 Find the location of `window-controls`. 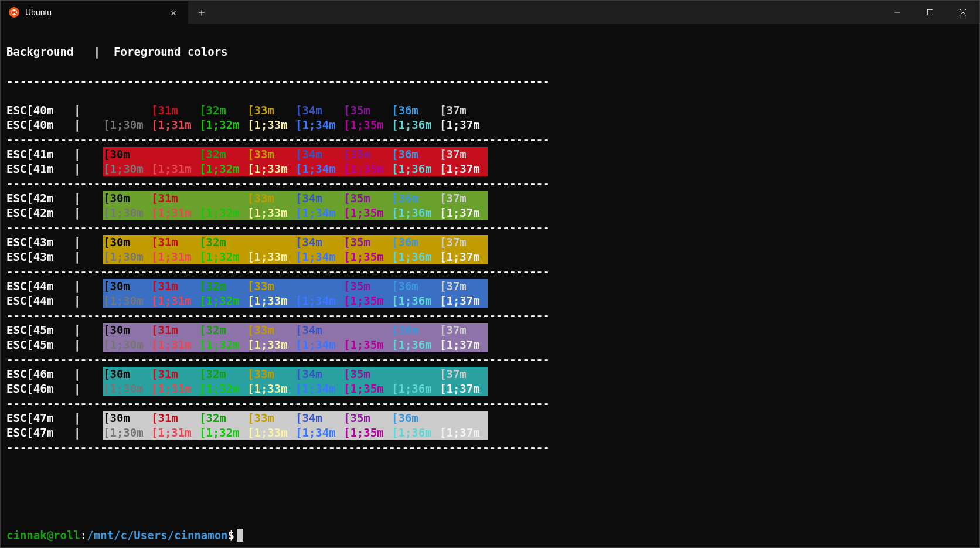

window-controls is located at coordinates (930, 12).